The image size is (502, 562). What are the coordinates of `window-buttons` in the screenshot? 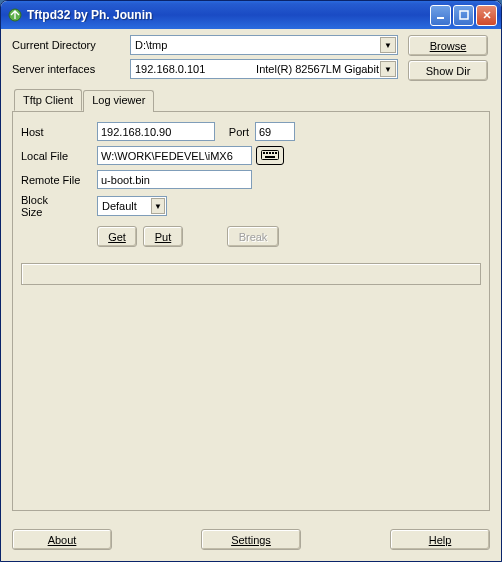 It's located at (464, 16).